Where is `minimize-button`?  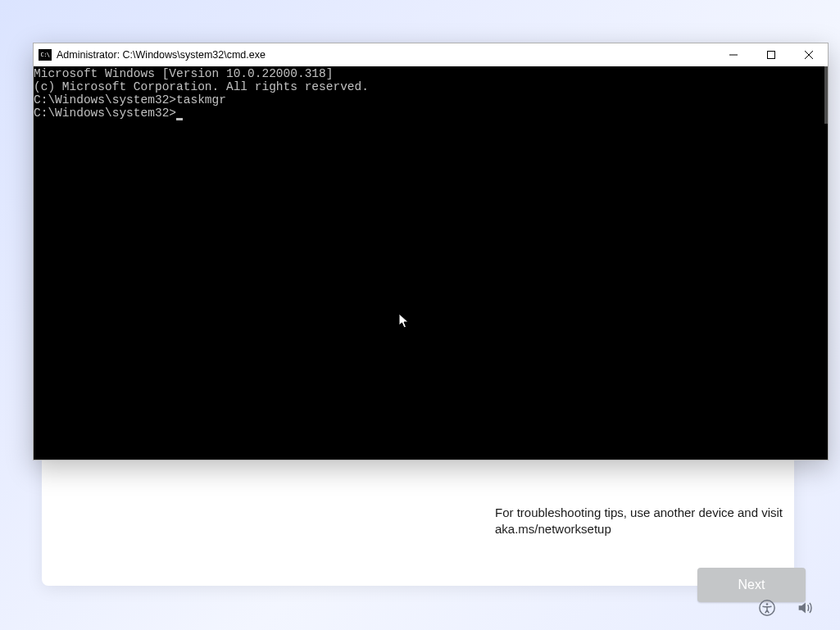 minimize-button is located at coordinates (733, 55).